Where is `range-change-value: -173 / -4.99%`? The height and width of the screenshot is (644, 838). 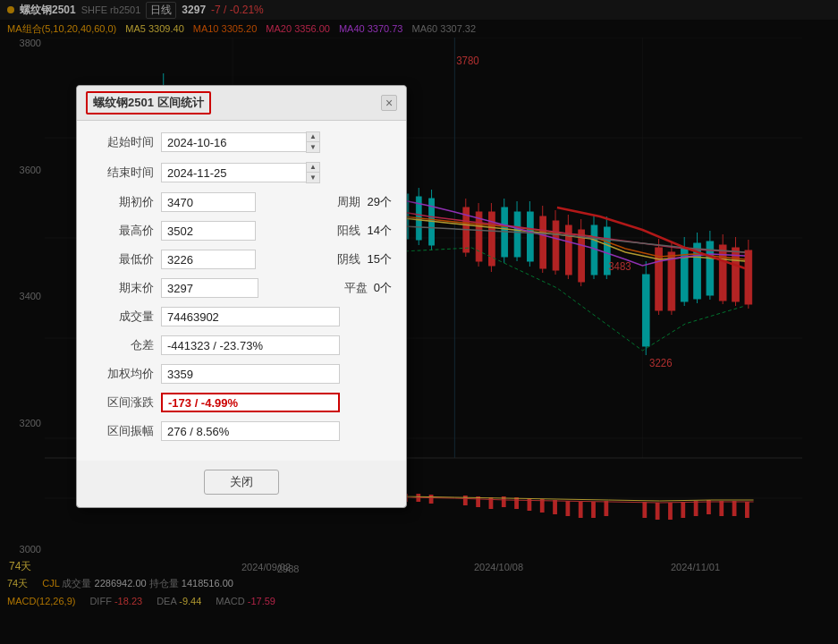
range-change-value: -173 / -4.99% is located at coordinates (250, 402).